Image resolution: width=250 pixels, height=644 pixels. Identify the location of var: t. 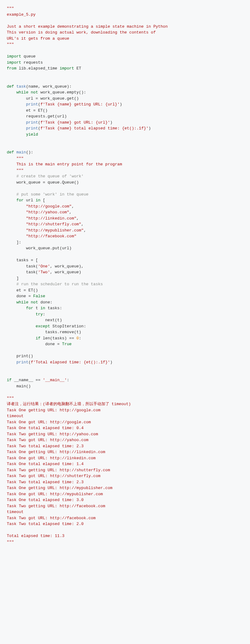
(37, 308).